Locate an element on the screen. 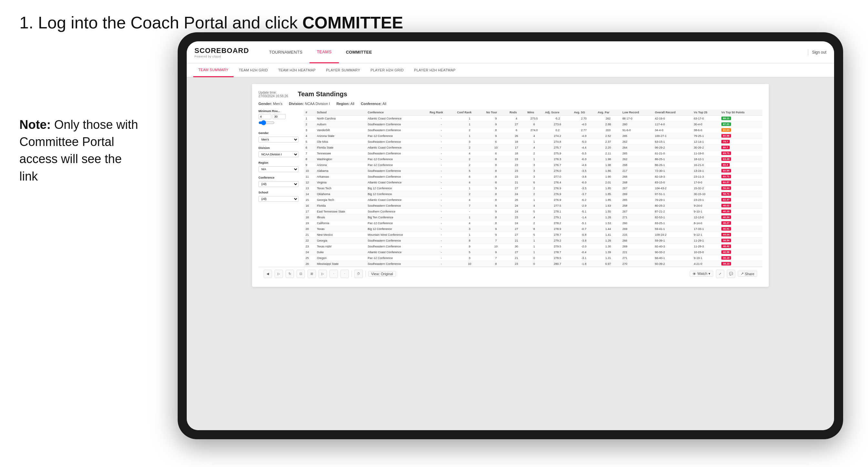 The width and height of the screenshot is (868, 467). sub-nav-player-h2h-grid: PLAYER H2H GRID is located at coordinates (387, 70).